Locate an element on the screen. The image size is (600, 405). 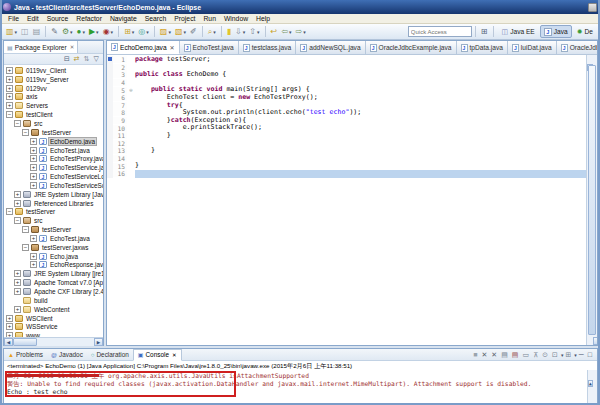
quick-access-input is located at coordinates (440, 32).